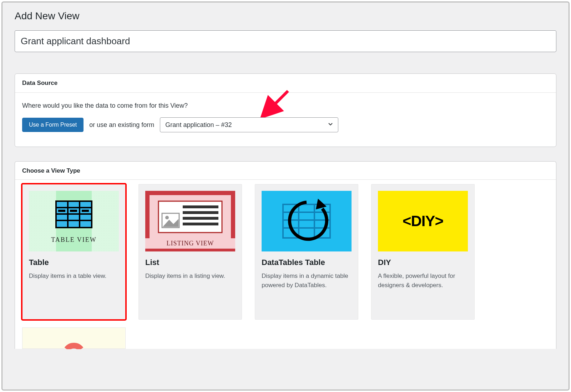 The width and height of the screenshot is (571, 392). Describe the element at coordinates (286, 41) in the screenshot. I see `view-title-input` at that location.